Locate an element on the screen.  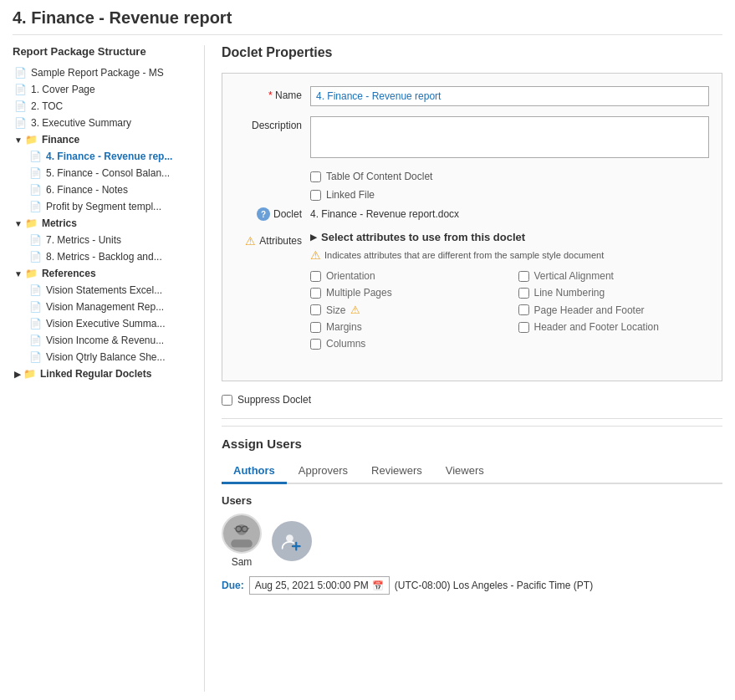
attr-columns: Columns is located at coordinates (406, 344).